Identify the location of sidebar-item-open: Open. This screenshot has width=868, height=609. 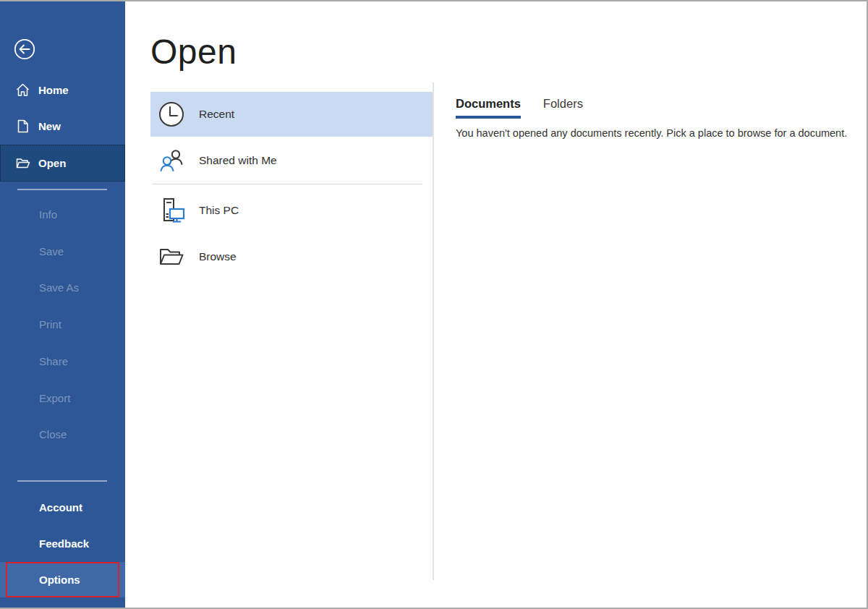
(62, 163).